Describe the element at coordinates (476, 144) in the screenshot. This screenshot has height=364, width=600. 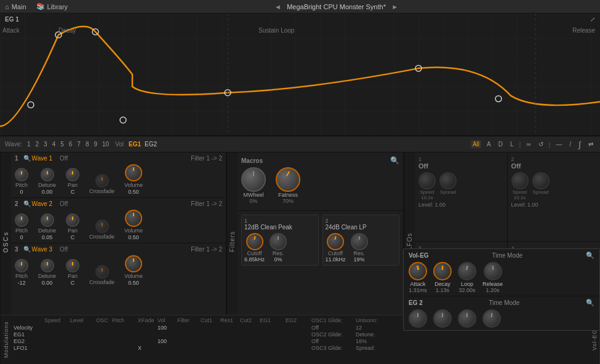
I see `all-btn: All` at that location.